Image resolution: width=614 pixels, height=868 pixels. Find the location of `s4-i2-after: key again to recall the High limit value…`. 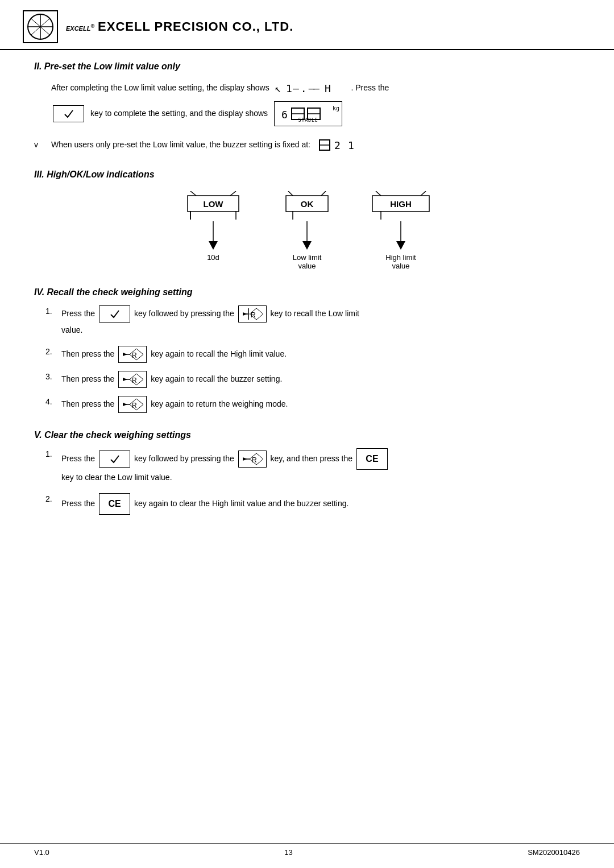

s4-i2-after: key again to recall the High limit value… is located at coordinates (218, 353).